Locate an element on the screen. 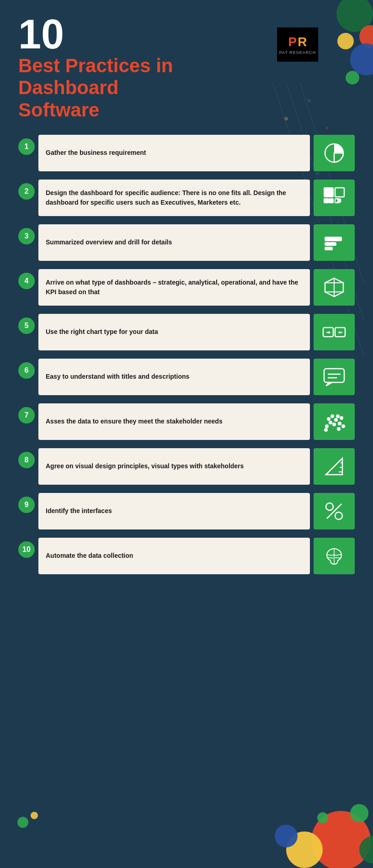 The image size is (373, 868). item-row-7: 7Asses the data to ensure they meet the … is located at coordinates (186, 422).